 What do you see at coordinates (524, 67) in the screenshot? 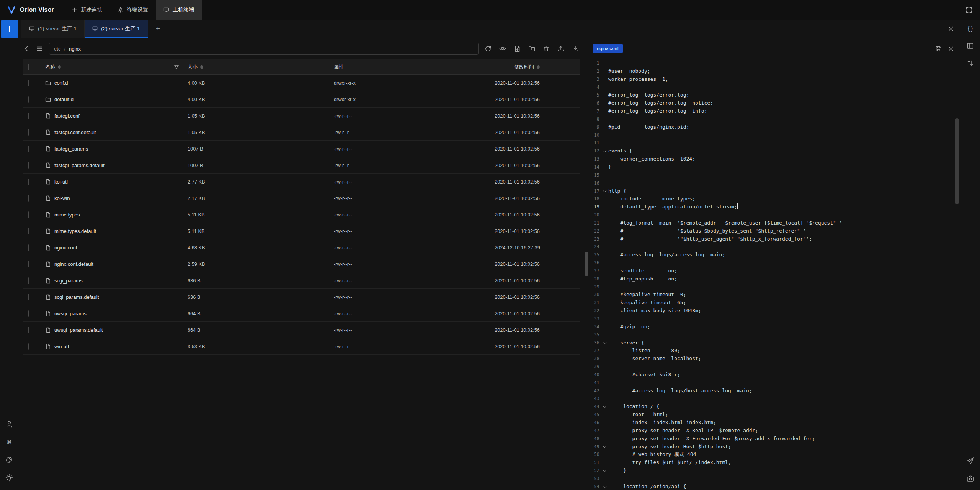
I see `column-header-mtime: 修改时间` at bounding box center [524, 67].